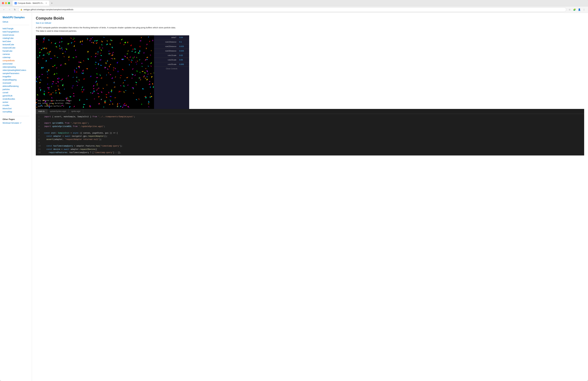  Describe the element at coordinates (12, 123) in the screenshot. I see `workload-simulator-link: Workload Simulator ↗` at that location.